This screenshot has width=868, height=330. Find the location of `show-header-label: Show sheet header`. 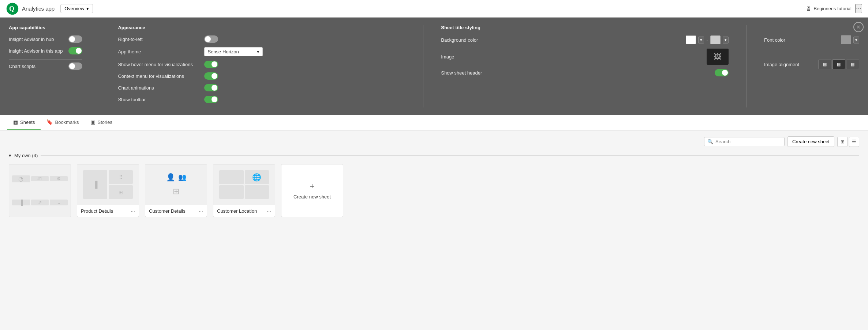

show-header-label: Show sheet header is located at coordinates (461, 73).